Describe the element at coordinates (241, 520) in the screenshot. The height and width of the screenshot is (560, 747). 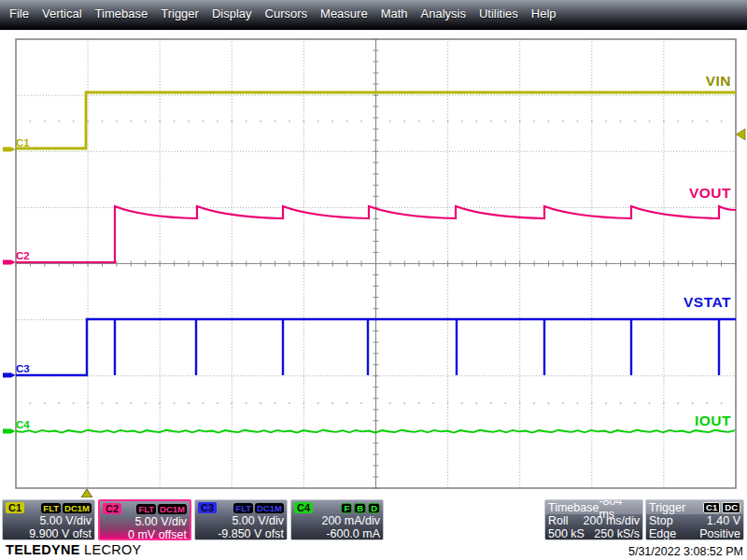
I see `channel-descriptor-c3: C3 FLT DC1M 5.00 V/div -9.850 V ofst` at that location.